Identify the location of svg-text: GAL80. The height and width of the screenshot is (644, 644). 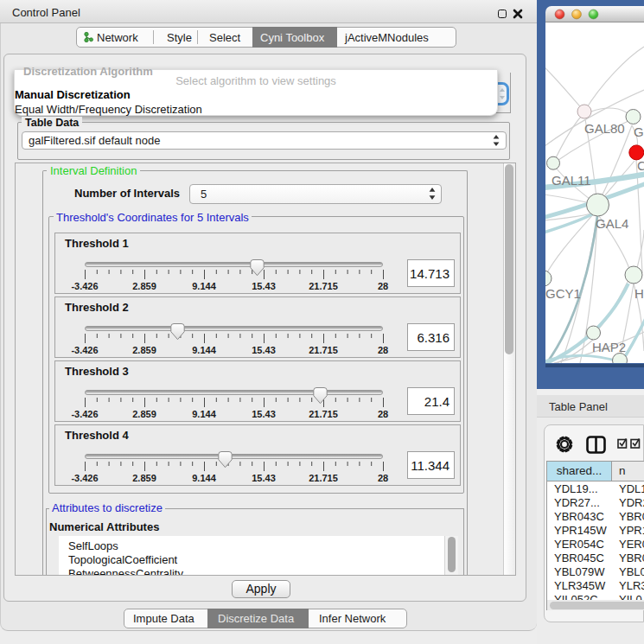
(605, 128).